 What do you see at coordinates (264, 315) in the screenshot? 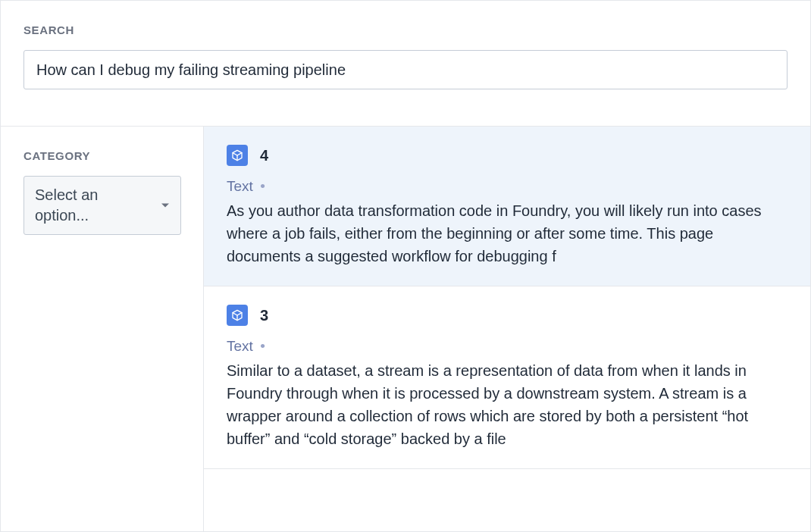
I see `result-number: 3` at bounding box center [264, 315].